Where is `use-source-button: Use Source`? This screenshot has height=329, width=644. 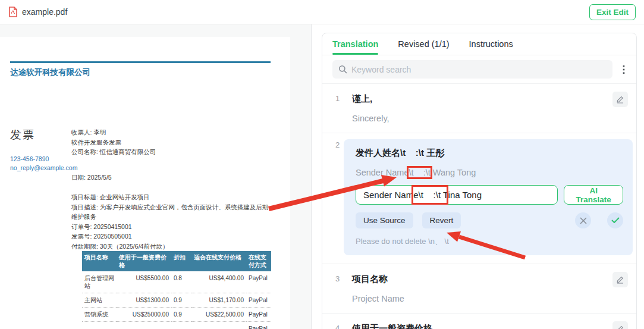 use-source-button: Use Source is located at coordinates (384, 220).